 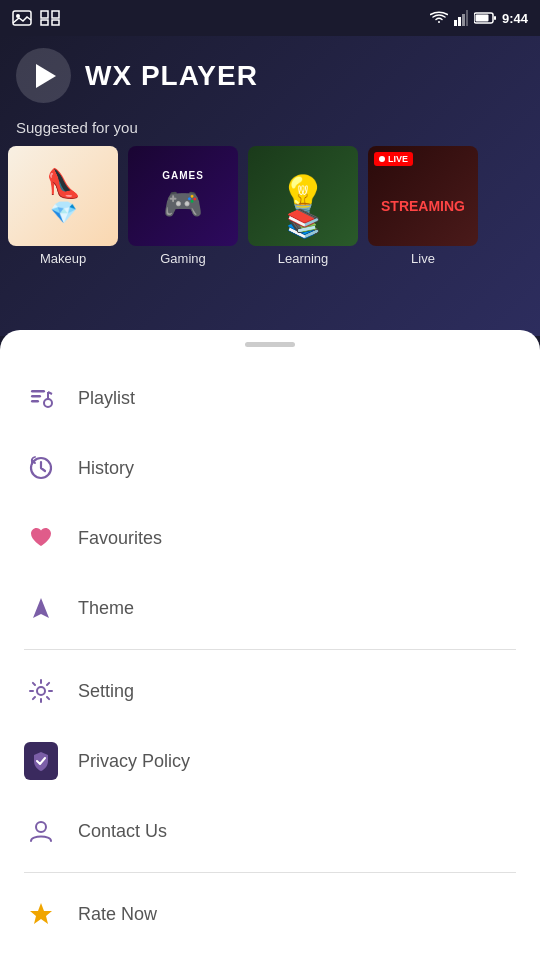 What do you see at coordinates (106, 608) in the screenshot?
I see `theme-label: Theme` at bounding box center [106, 608].